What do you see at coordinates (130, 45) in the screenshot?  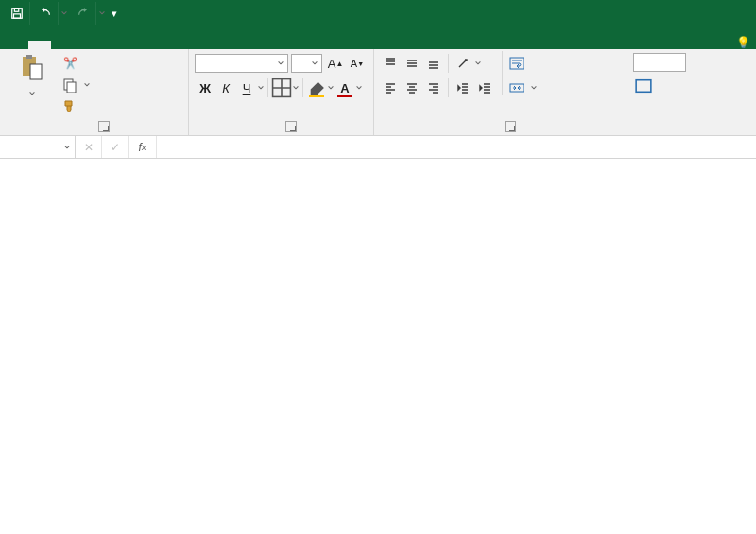 I see `tab-data` at bounding box center [130, 45].